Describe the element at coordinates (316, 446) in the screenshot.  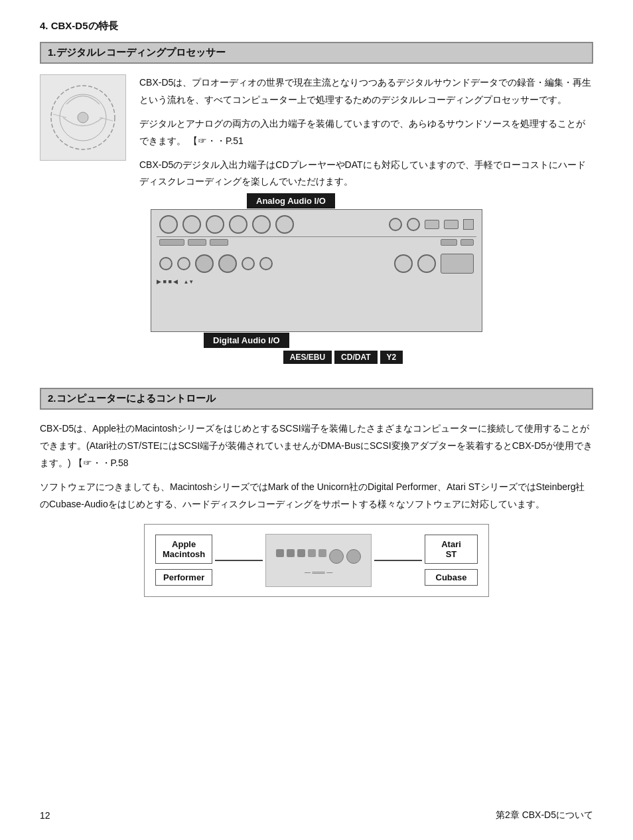
I see `section-2-para1: CBX-D5は、Apple社のMacintoshシリーズをはじめとするSCSI端…` at that location.